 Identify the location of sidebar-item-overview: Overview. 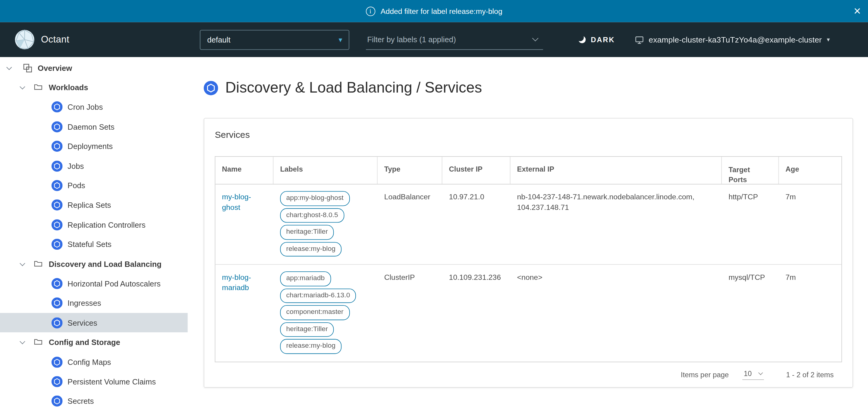
(94, 68).